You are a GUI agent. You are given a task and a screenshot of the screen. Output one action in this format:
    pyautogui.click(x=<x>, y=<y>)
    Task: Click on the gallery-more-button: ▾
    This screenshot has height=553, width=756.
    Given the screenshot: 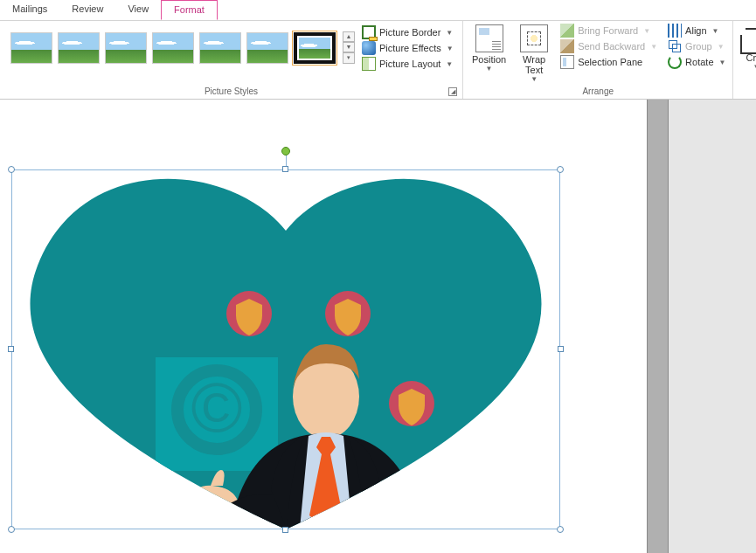 What is the action you would take?
    pyautogui.click(x=349, y=58)
    